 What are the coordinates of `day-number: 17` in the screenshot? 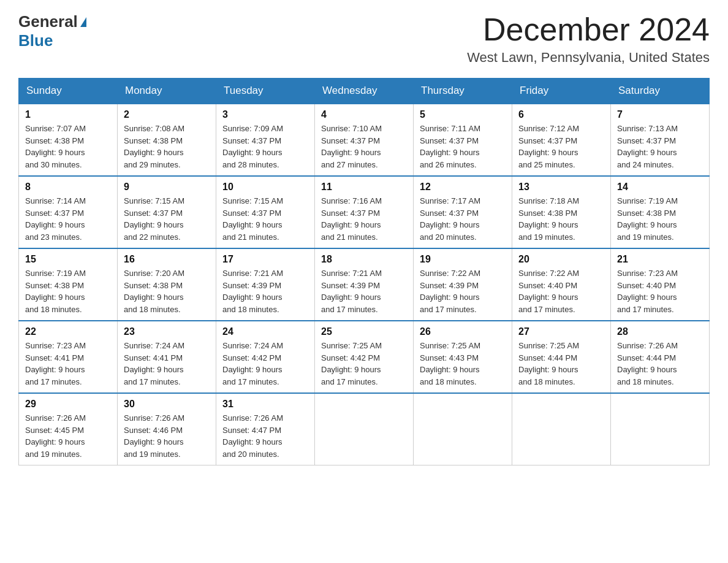 It's located at (265, 259).